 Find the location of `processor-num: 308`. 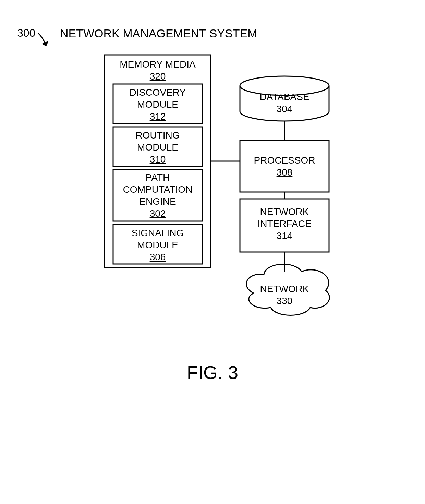

processor-num: 308 is located at coordinates (284, 172).